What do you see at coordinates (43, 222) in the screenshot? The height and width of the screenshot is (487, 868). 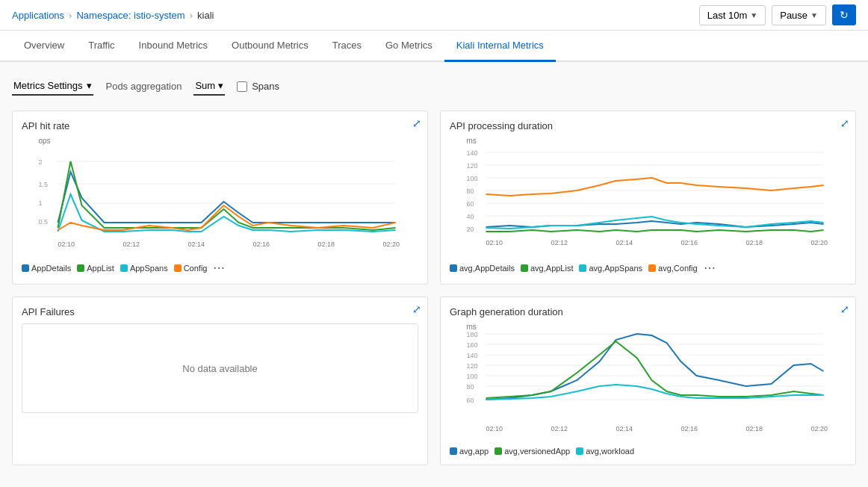 I see `svg-text: 0.5` at bounding box center [43, 222].